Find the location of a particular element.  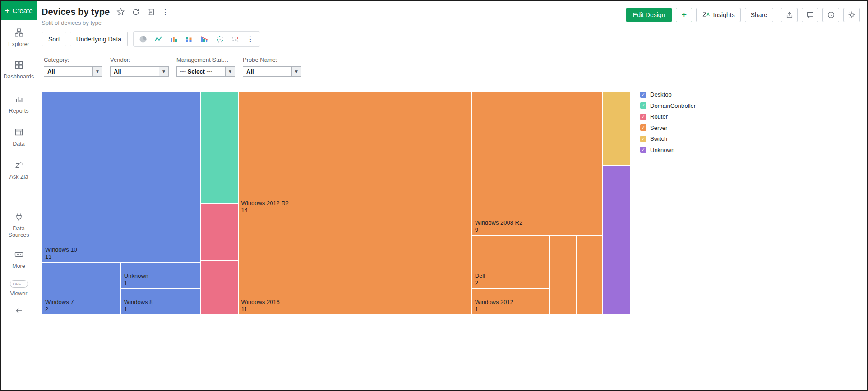

chart-type-scatter-icon is located at coordinates (220, 39).